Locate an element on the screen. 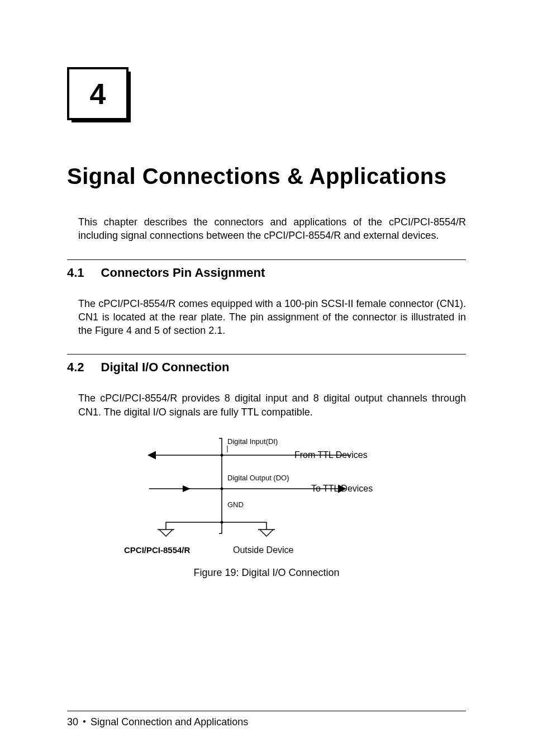 The height and width of the screenshot is (756, 533). footer-text: 30 ● Signal Connection and Applications is located at coordinates (158, 722).